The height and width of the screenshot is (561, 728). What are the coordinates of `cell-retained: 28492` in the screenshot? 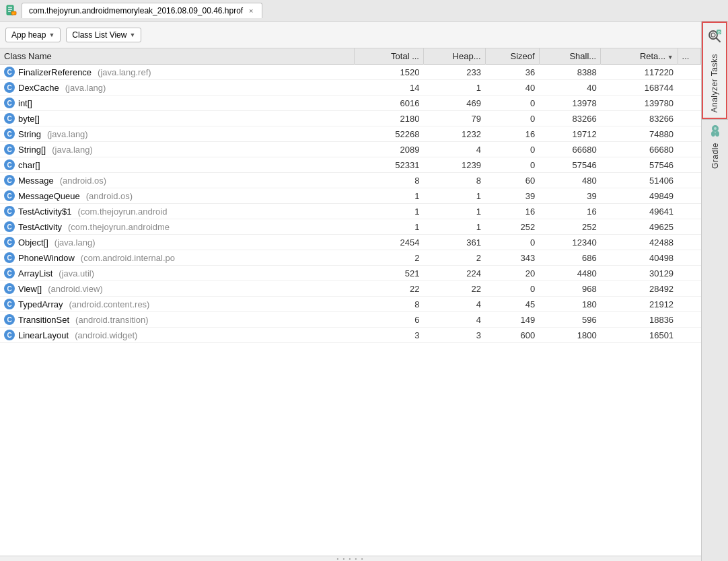 It's located at (639, 289).